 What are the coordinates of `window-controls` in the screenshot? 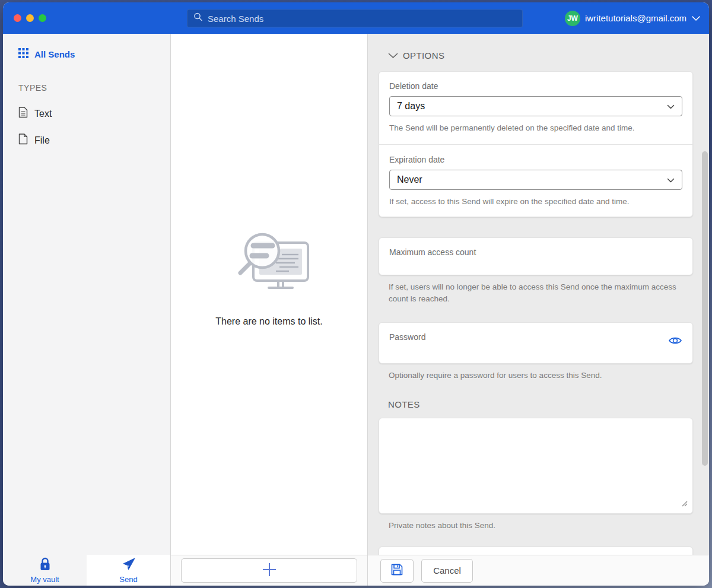 It's located at (25, 18).